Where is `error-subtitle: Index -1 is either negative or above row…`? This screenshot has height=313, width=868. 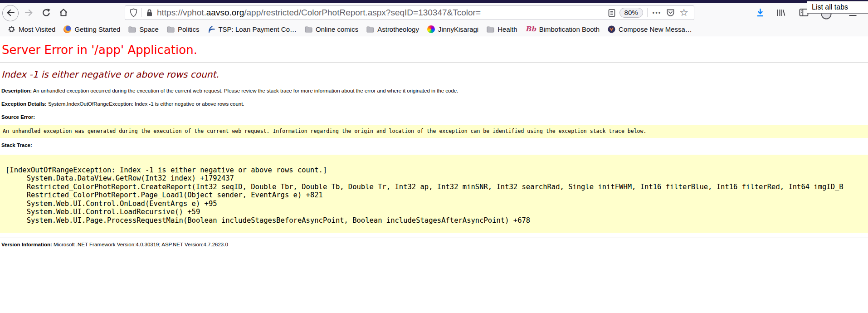 error-subtitle: Index -1 is either negative or above row… is located at coordinates (434, 74).